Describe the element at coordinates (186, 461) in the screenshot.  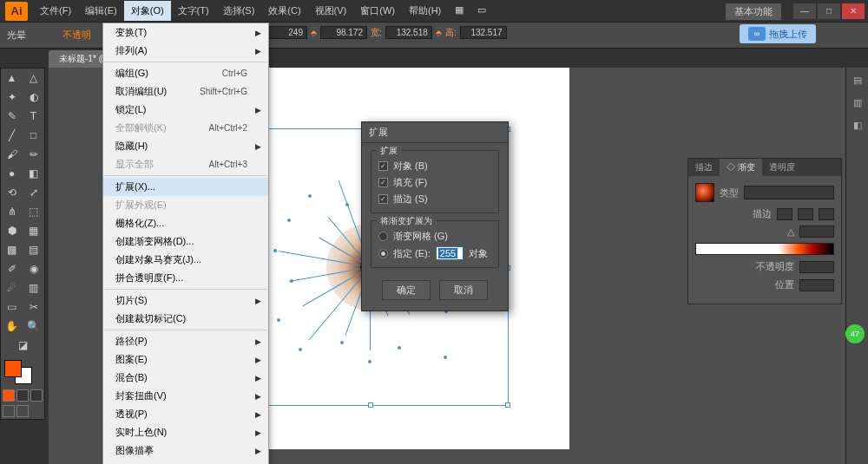
I see `menu-item: 文本绕排(W)▶` at that location.